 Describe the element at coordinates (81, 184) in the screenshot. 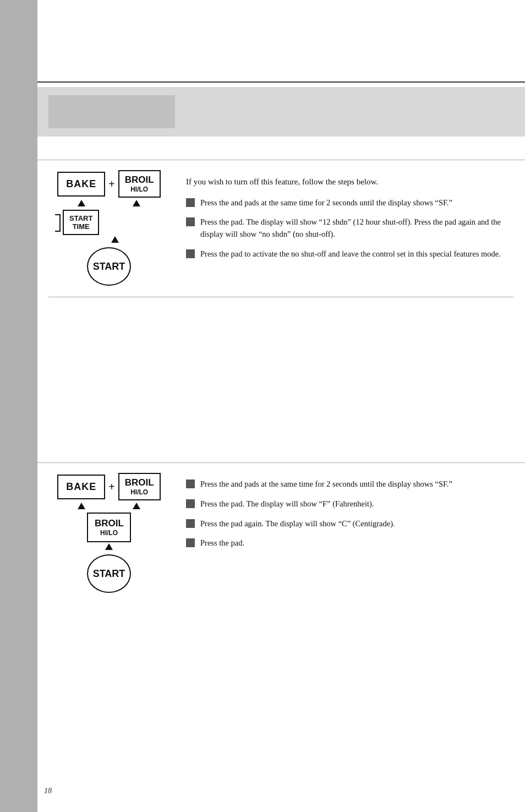

I see `bake-button: BAKE` at that location.